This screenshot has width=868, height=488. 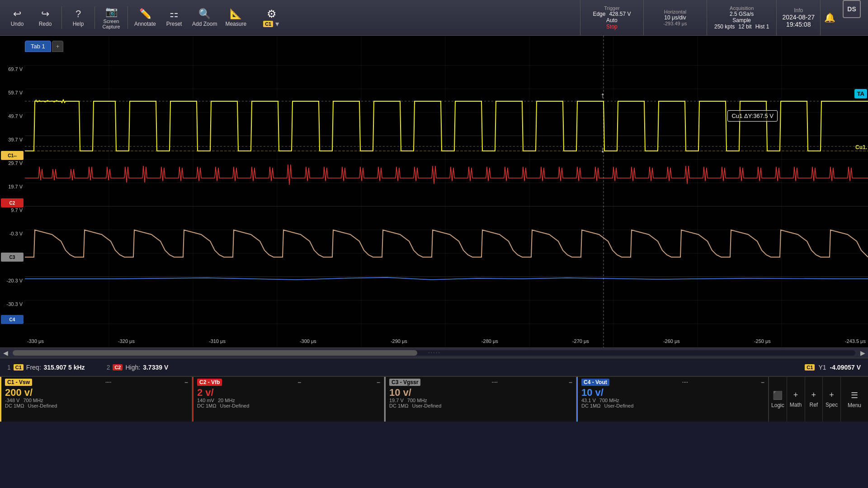 I want to click on ch1-coupling: DC 1MΩ, so click(x=14, y=406).